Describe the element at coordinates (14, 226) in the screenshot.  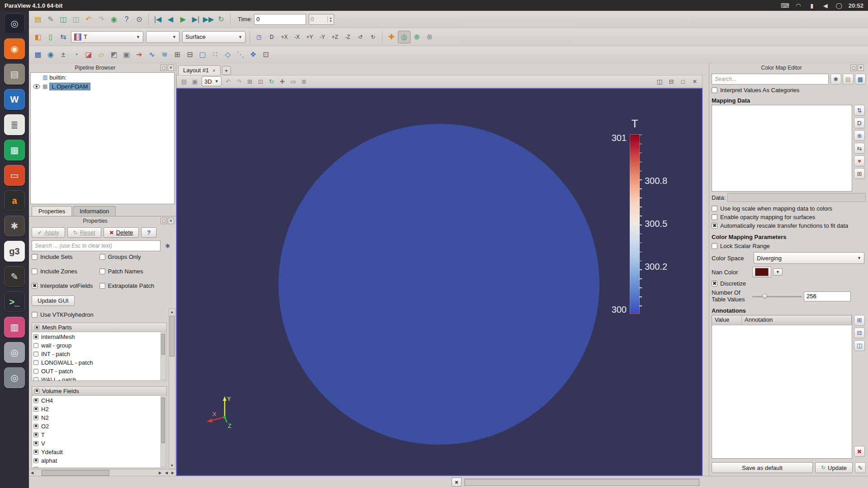
I see `dock-settings: ✱` at that location.